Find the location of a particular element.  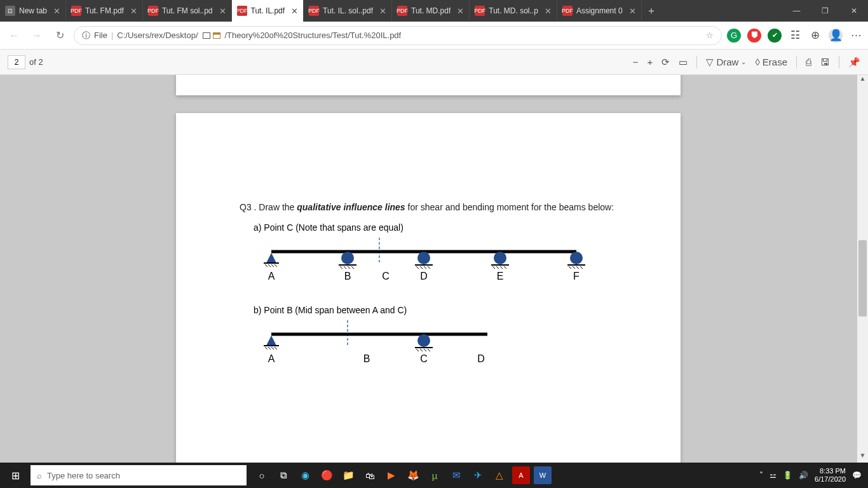

page-total-label: of 2 is located at coordinates (36, 62).